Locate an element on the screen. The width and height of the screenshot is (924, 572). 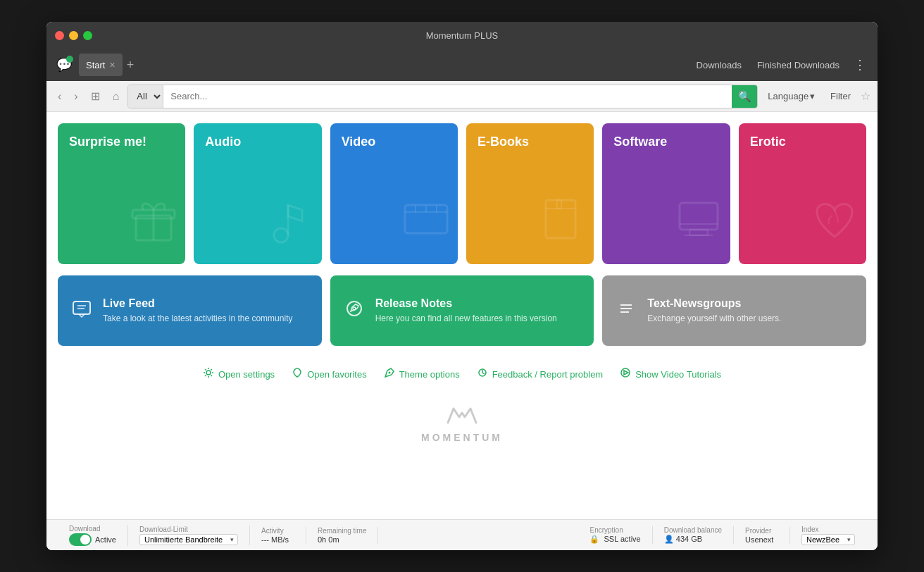
download-limit-dropdown: Unlimitierte Bandbreite is located at coordinates (189, 540).